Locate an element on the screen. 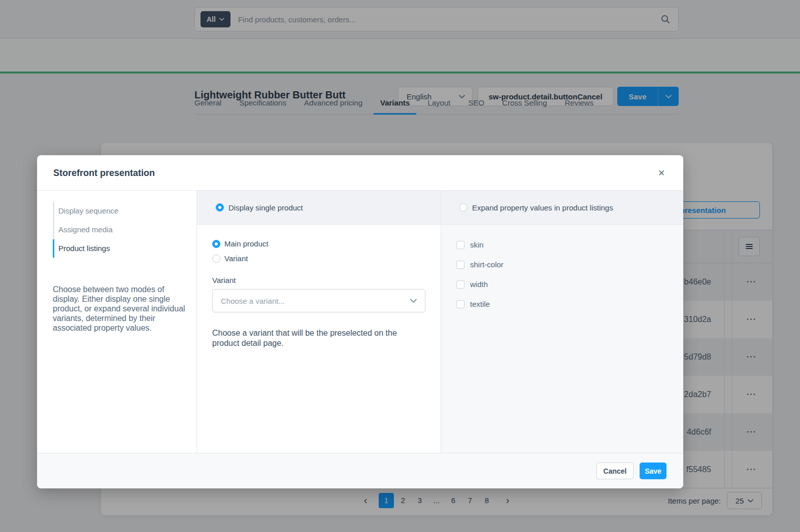  variant-field-label: Variant is located at coordinates (224, 280).